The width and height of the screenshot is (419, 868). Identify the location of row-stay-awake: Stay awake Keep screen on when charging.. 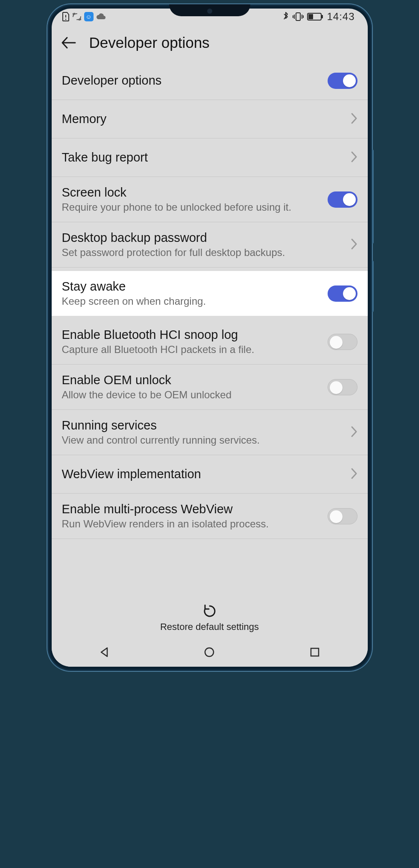
(210, 293).